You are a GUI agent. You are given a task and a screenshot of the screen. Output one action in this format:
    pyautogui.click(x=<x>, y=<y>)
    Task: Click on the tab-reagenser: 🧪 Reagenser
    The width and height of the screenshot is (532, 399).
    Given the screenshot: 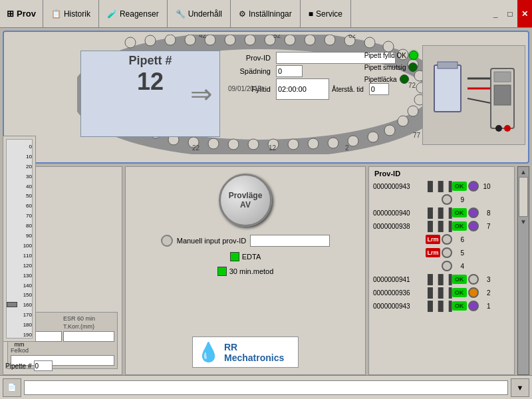 What is the action you would take?
    pyautogui.click(x=133, y=13)
    